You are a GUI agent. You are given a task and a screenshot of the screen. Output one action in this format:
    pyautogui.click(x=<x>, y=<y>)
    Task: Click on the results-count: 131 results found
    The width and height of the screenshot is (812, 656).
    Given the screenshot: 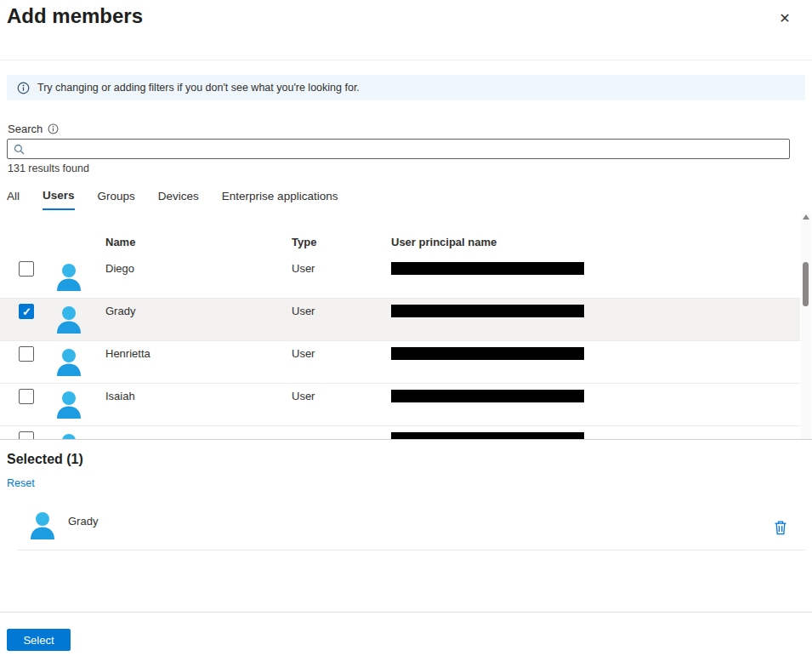 What is the action you would take?
    pyautogui.click(x=48, y=168)
    